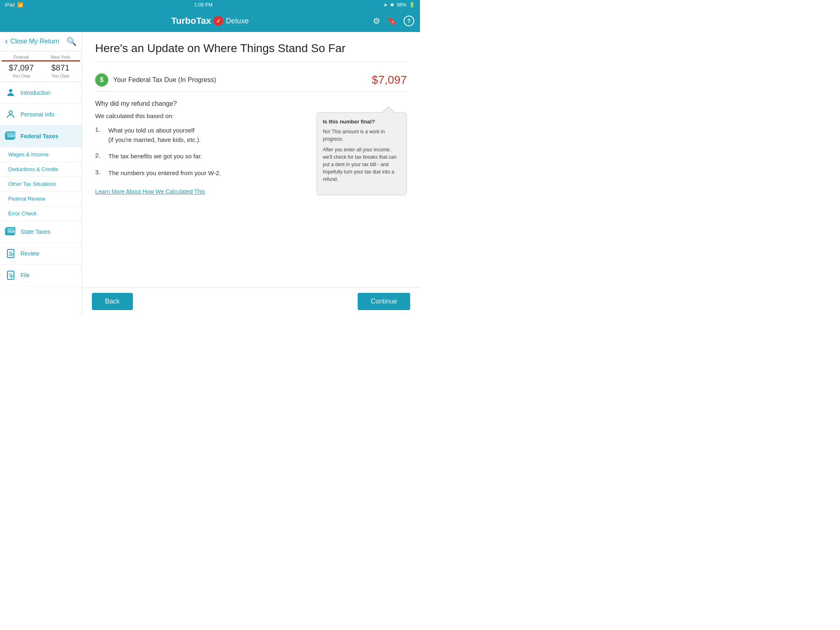 Image resolution: width=840 pixels, height=630 pixels. Describe the element at coordinates (34, 41) in the screenshot. I see `close-return-label: Close My Return` at that location.